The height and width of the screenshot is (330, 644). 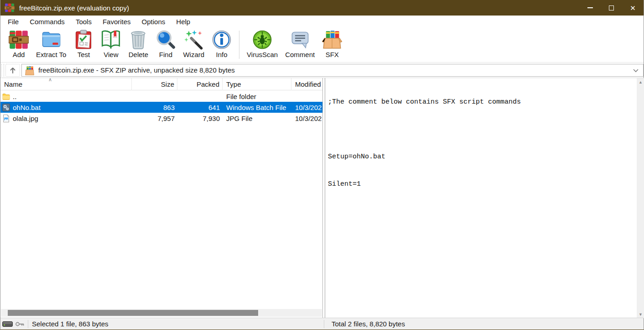 I want to click on file-size: 863, so click(x=155, y=108).